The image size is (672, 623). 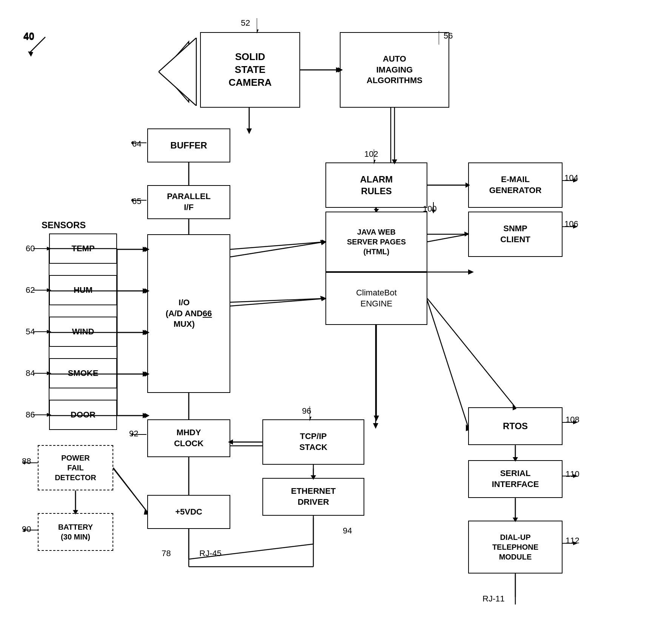 What do you see at coordinates (347, 531) in the screenshot?
I see `ref-94-label: 94` at bounding box center [347, 531].